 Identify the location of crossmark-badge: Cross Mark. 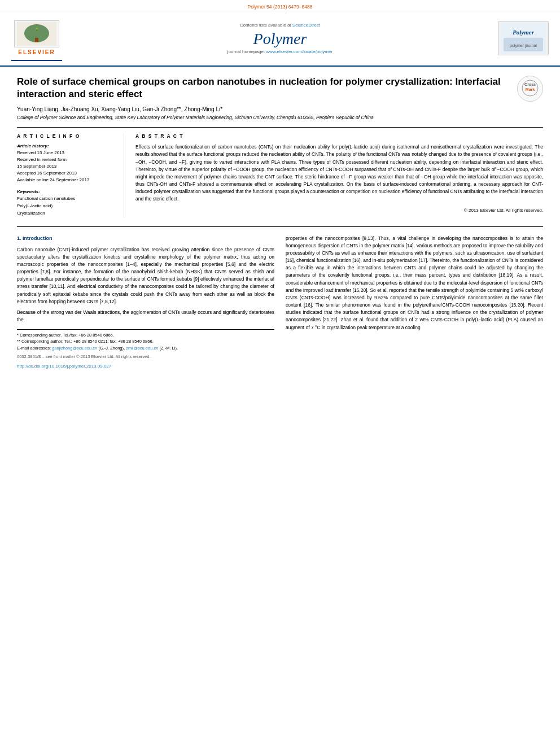
(530, 89).